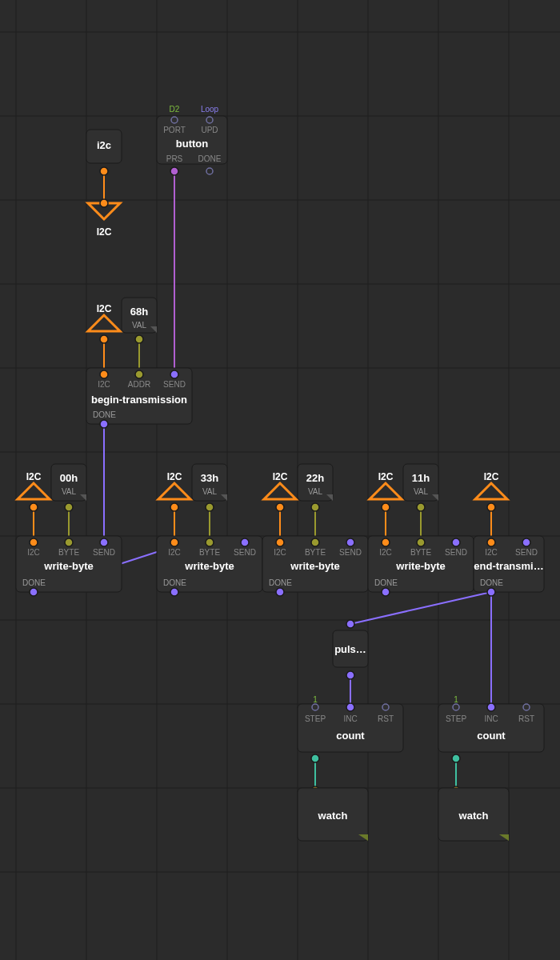 The height and width of the screenshot is (960, 560). What do you see at coordinates (474, 814) in the screenshot?
I see `node-watch-2: watch` at bounding box center [474, 814].